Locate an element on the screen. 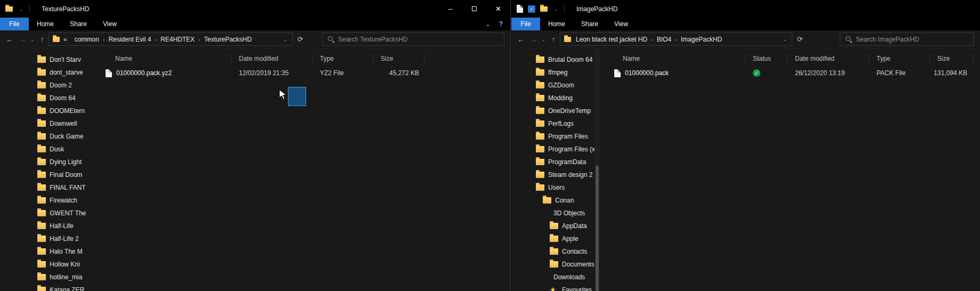 This screenshot has height=291, width=980. maximize-button is located at coordinates (475, 9).